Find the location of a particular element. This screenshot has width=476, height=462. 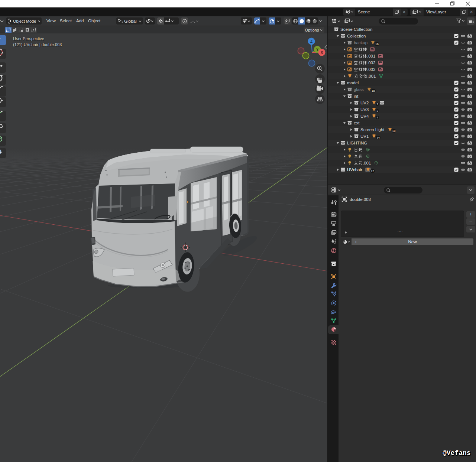

svg-text: Z is located at coordinates (311, 42).